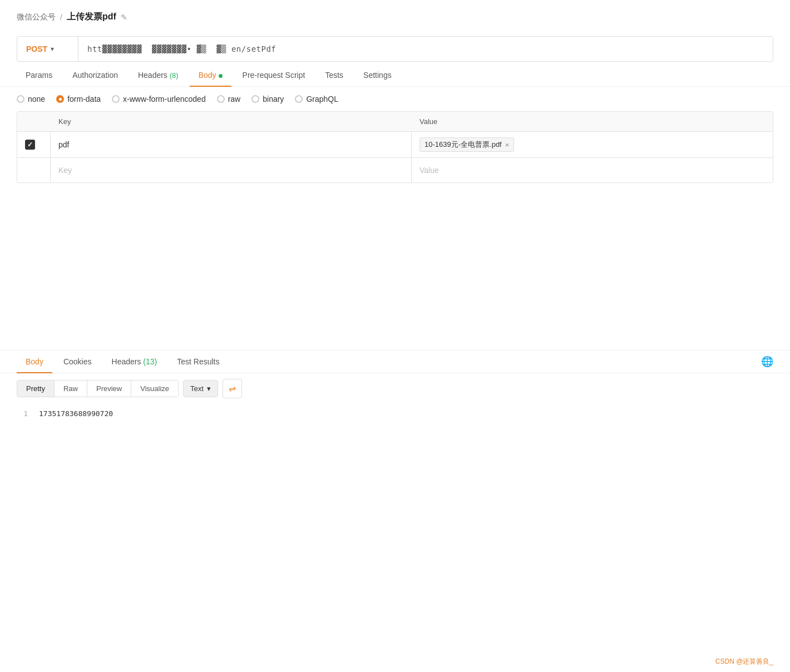 The width and height of the screenshot is (790, 672). I want to click on method-label: POST, so click(37, 49).